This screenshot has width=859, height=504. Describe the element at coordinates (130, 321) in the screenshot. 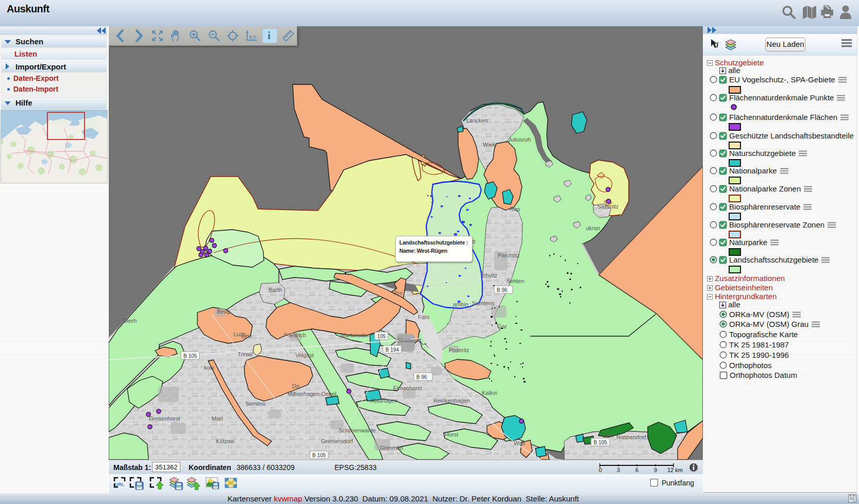

I see `svg-text: Dierh` at that location.